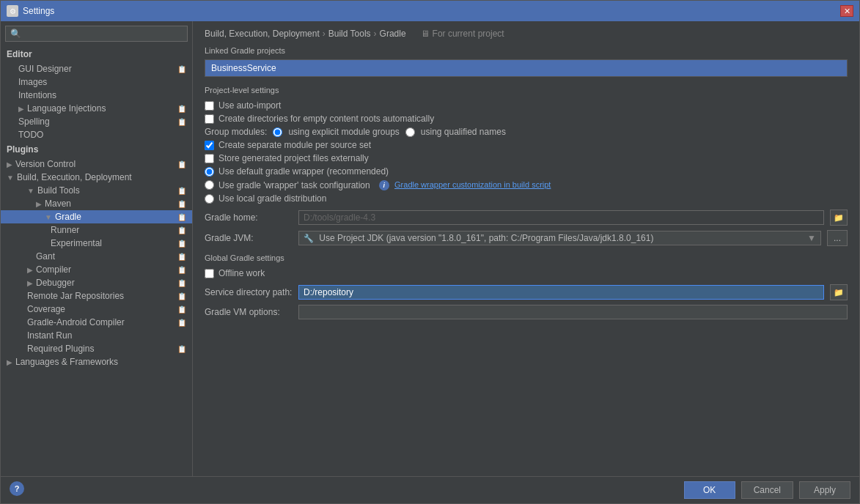 This screenshot has height=504, width=860. What do you see at coordinates (273, 199) in the screenshot?
I see `local-gradle-label: Use local gradle distribution` at bounding box center [273, 199].